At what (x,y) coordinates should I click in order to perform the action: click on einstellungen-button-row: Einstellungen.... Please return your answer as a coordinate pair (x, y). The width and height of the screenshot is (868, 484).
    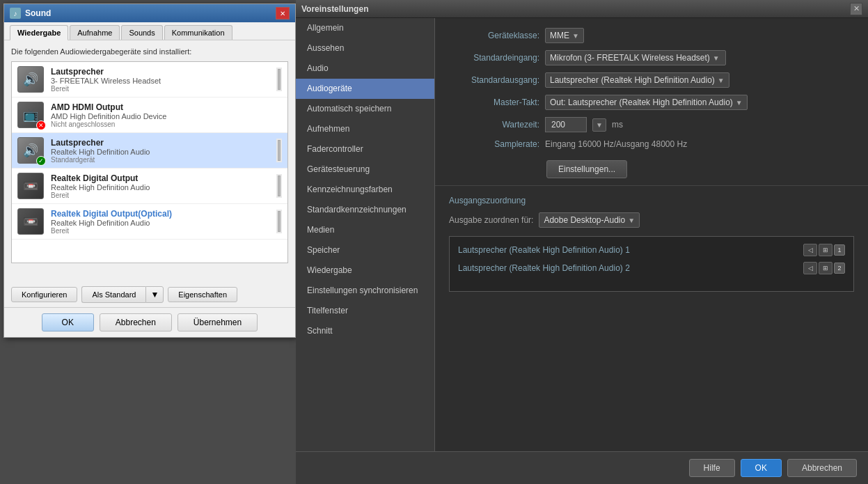
    Looking at the image, I should click on (652, 167).